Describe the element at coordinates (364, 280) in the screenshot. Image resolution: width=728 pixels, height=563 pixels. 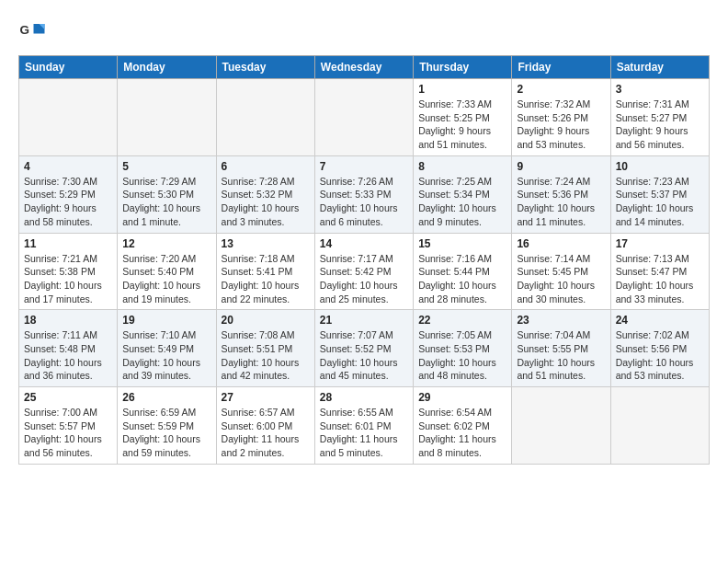
I see `day-info: Sunrise: 7:17 AM Sunset: 5:42 PM Dayligh…` at that location.